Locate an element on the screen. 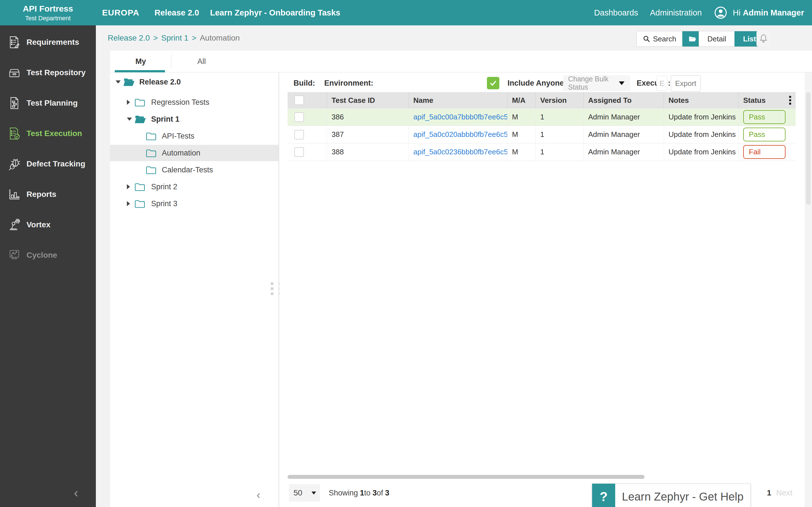 The height and width of the screenshot is (507, 812). dashboards-link: Dashboards is located at coordinates (616, 13).